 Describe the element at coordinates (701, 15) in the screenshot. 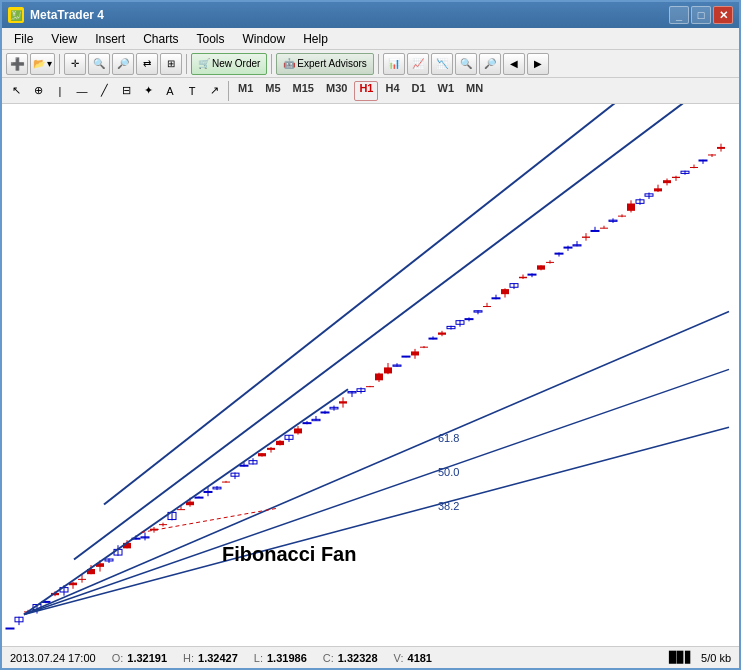

I see `maximize-button: □` at that location.